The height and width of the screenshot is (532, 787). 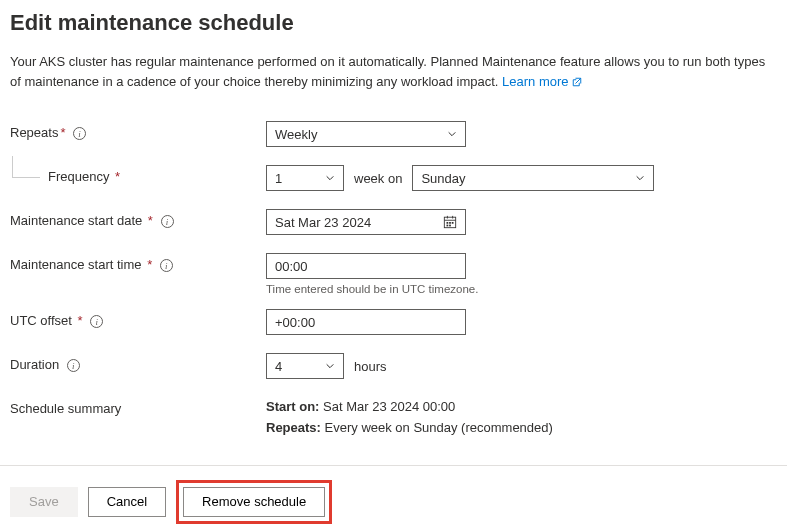 What do you see at coordinates (138, 218) in the screenshot?
I see `start-date-label: Maintenance start date * i` at bounding box center [138, 218].